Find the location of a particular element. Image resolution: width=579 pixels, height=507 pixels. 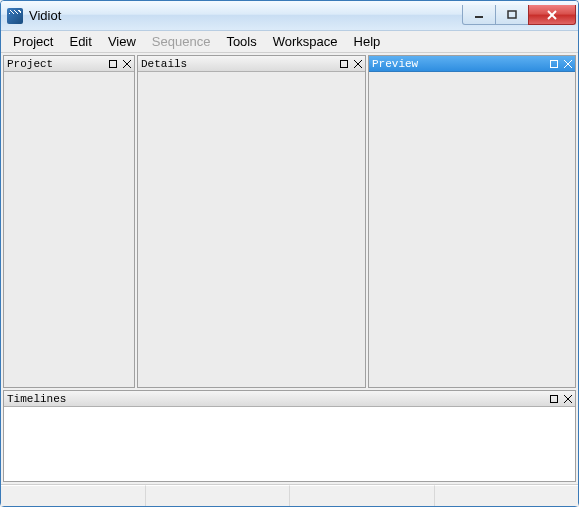

timelines-panel-close-button is located at coordinates (568, 399).